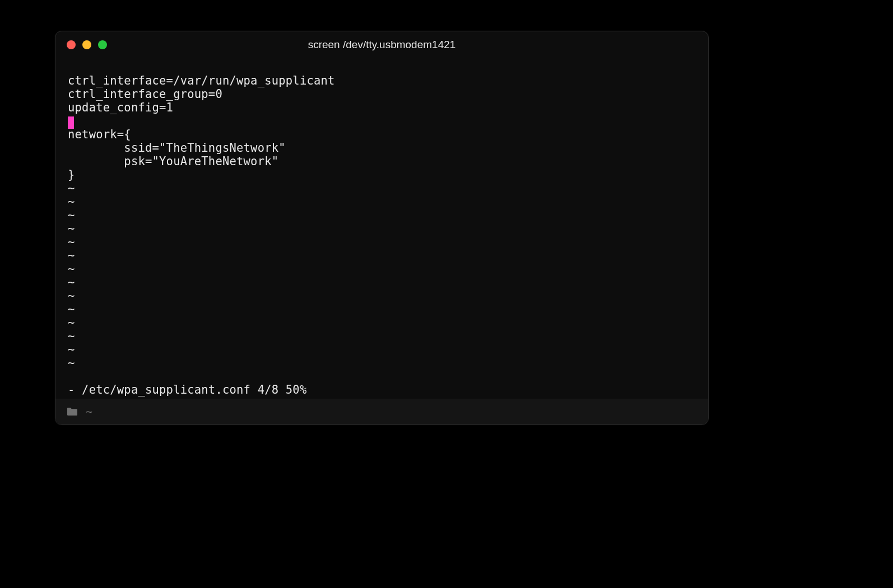 The height and width of the screenshot is (588, 893). I want to click on cursor-icon, so click(71, 123).